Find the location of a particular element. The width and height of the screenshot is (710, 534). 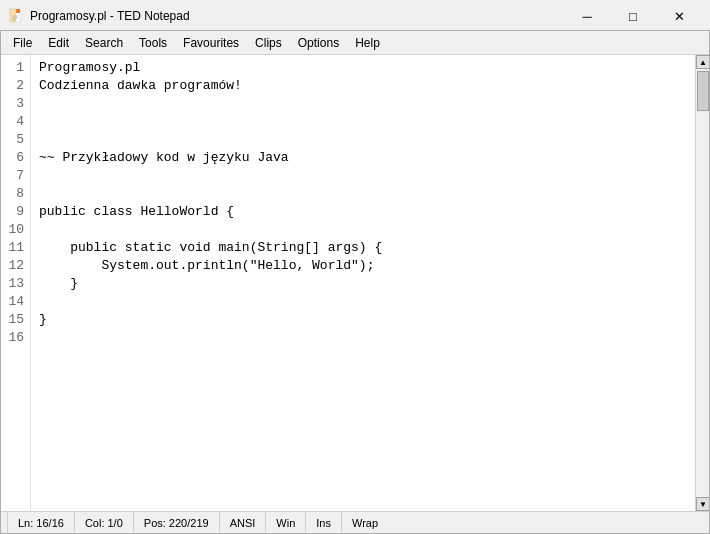

editor-line: public static void main(String[] args) { is located at coordinates (367, 248).